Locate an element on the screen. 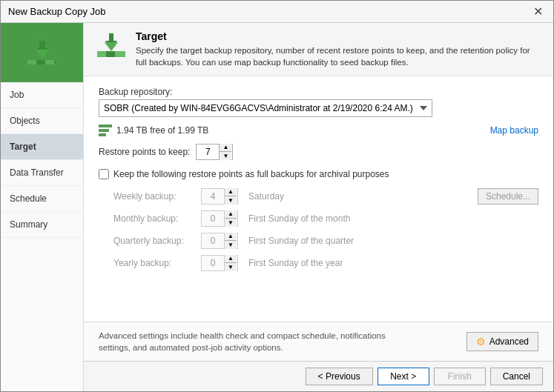  storage-icon is located at coordinates (105, 130).